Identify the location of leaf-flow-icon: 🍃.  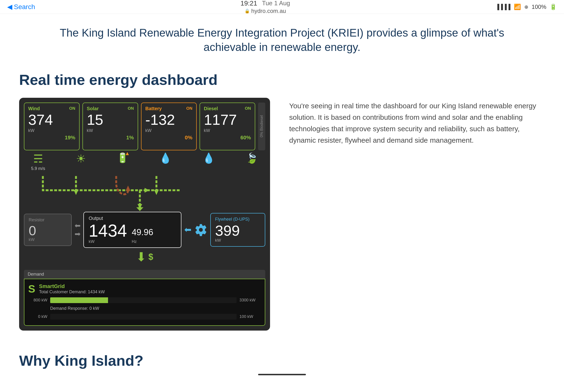
(252, 158).